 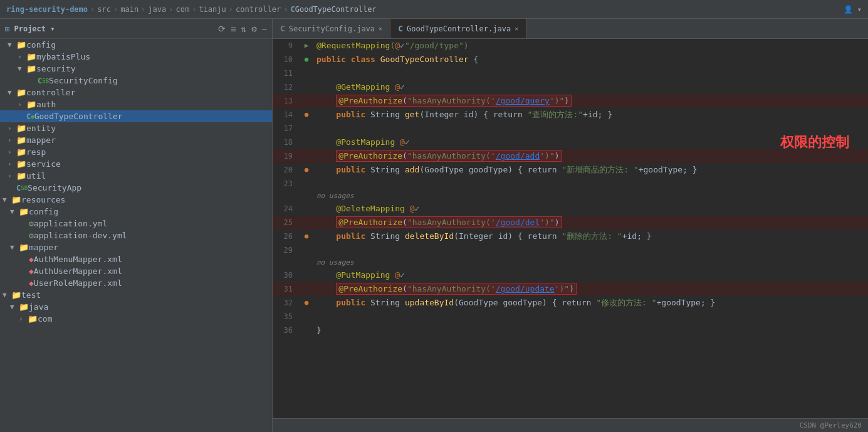 I want to click on line-content-12: @GetMapping @✓, so click(x=591, y=87).